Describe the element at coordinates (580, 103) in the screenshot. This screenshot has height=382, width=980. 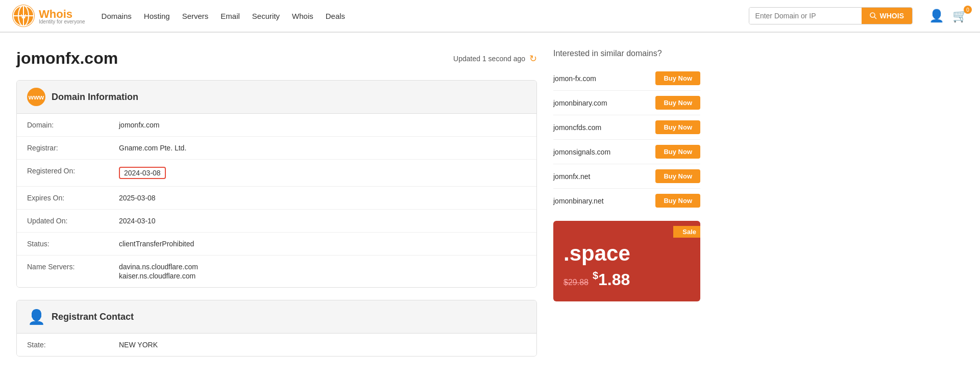
I see `similar-domain-name: jomonbinary.com` at that location.